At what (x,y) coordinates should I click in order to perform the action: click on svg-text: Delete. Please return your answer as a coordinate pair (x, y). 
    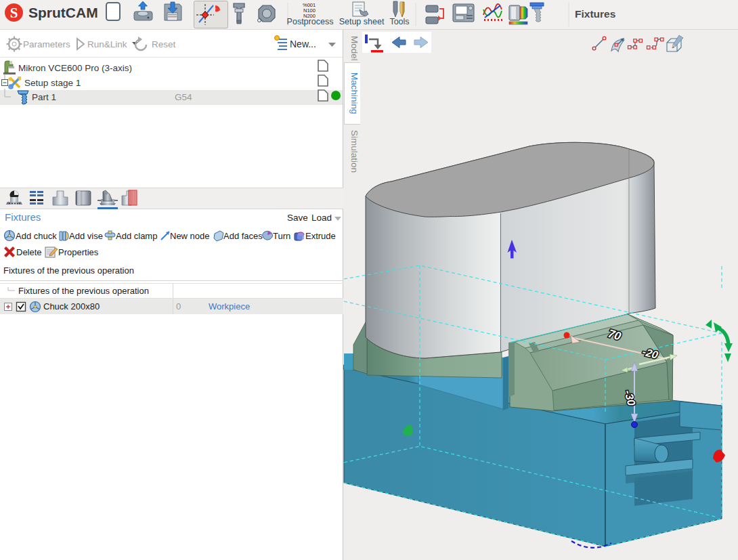
    Looking at the image, I should click on (29, 252).